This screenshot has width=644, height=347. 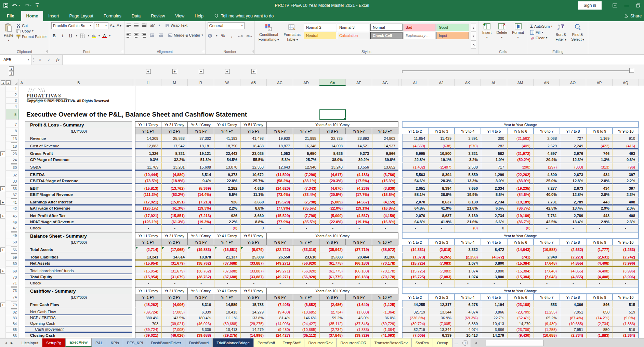 I want to click on grid-cell: (7,798), so click(x=306, y=216).